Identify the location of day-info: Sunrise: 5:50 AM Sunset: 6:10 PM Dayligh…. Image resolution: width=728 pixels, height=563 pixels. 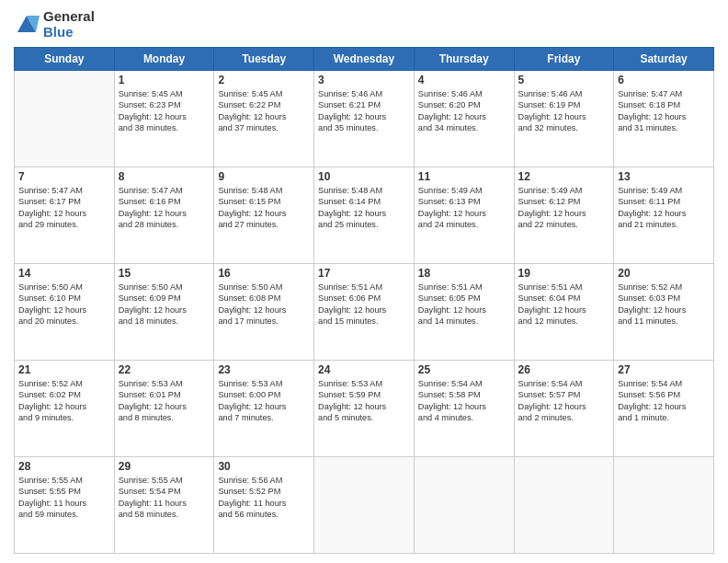
(64, 304).